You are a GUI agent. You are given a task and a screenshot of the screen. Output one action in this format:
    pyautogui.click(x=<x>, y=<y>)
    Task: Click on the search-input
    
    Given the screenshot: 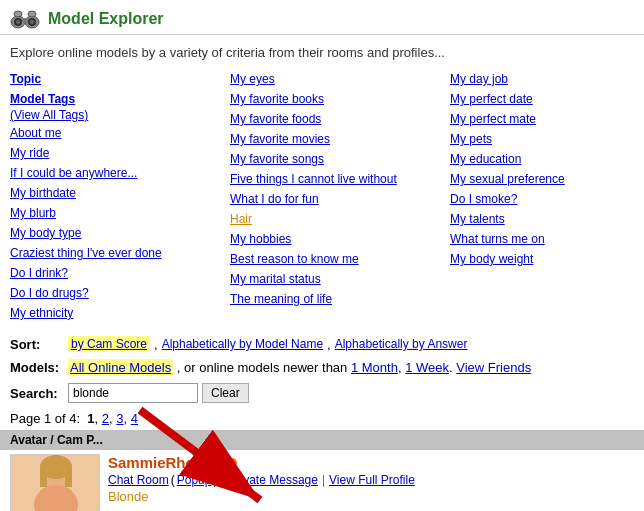 What is the action you would take?
    pyautogui.click(x=133, y=393)
    